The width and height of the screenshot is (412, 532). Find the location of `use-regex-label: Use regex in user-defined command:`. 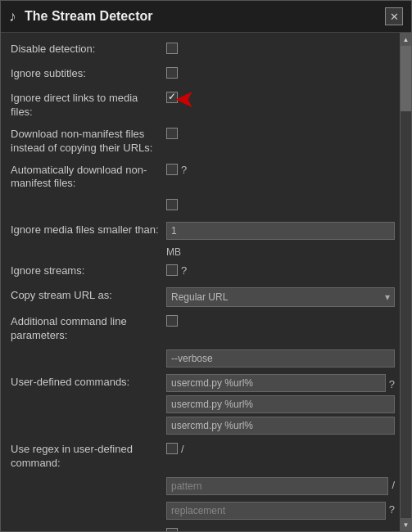

use-regex-label: Use regex in user-defined command: is located at coordinates (88, 456).